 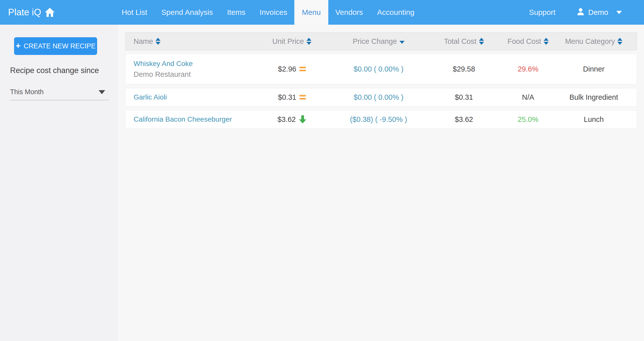 I want to click on top-navbar: Plate iQ Hot List Spend Analysis Items I…, so click(x=322, y=12).